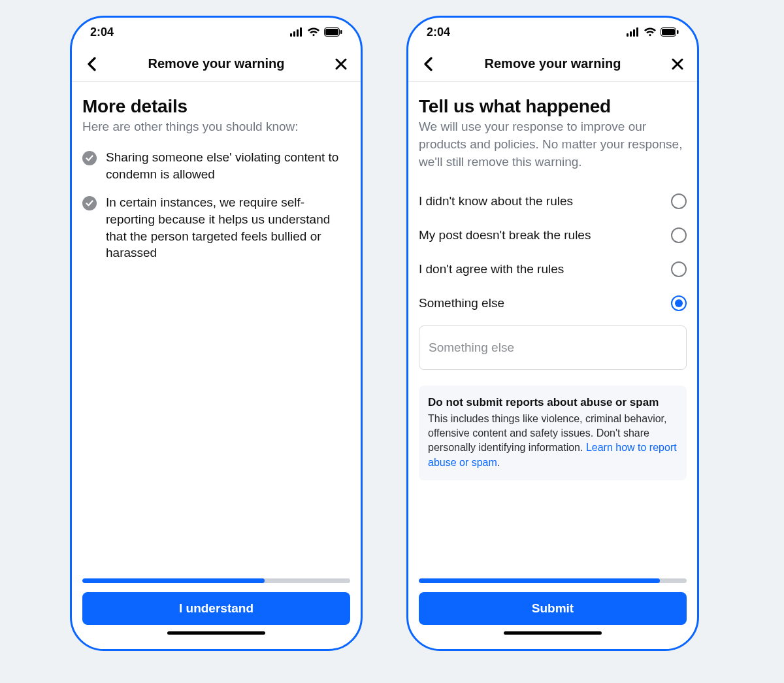  I want to click on reason-radio-group: I didn't know about the rulesMy post doe…, so click(553, 252).